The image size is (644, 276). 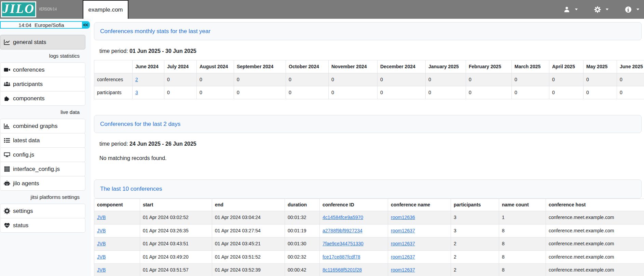 What do you see at coordinates (113, 80) in the screenshot?
I see `cell: conferences` at bounding box center [113, 80].